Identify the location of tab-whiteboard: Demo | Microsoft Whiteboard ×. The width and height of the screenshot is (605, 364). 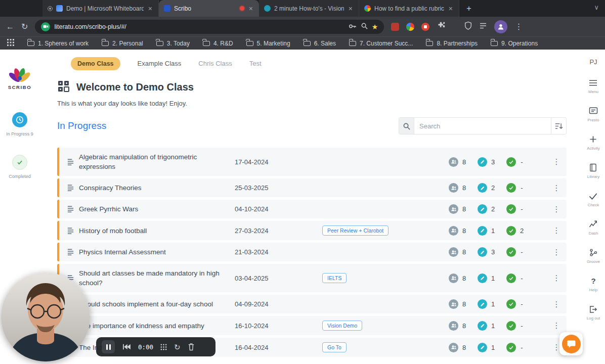
(101, 8).